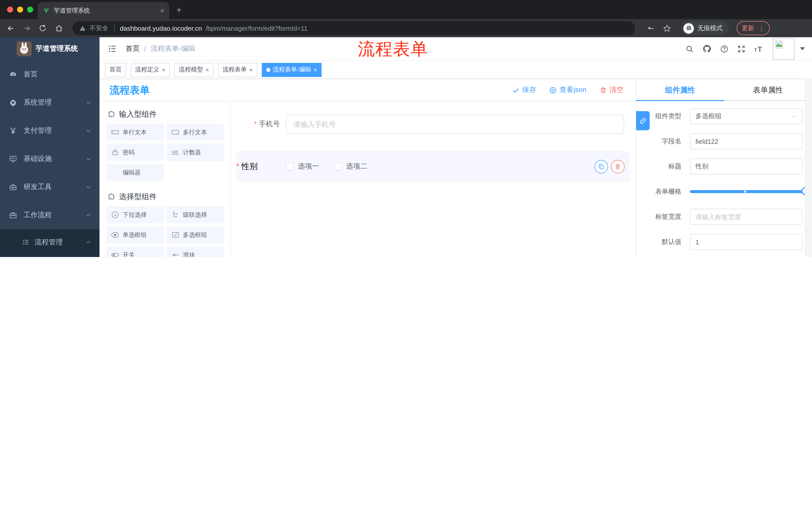 This screenshot has height=514, width=812. Describe the element at coordinates (50, 215) in the screenshot. I see `sidebar-item-workflow: 工作流程` at that location.